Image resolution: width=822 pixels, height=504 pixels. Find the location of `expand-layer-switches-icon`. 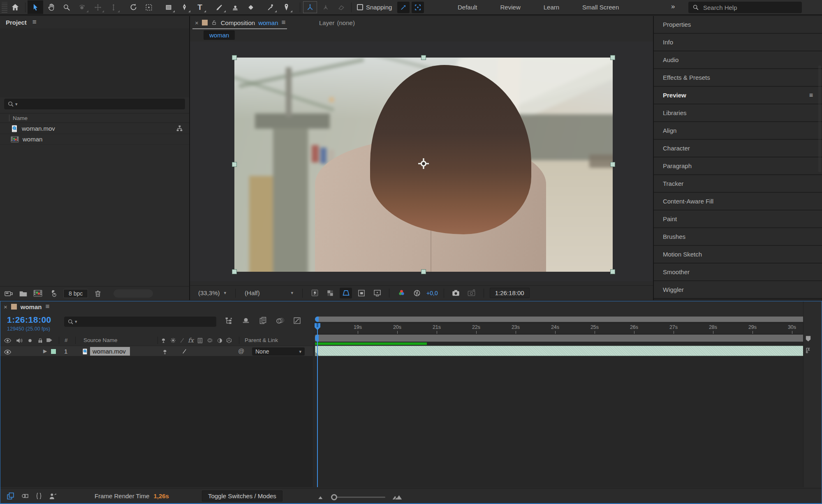

expand-layer-switches-icon is located at coordinates (11, 496).